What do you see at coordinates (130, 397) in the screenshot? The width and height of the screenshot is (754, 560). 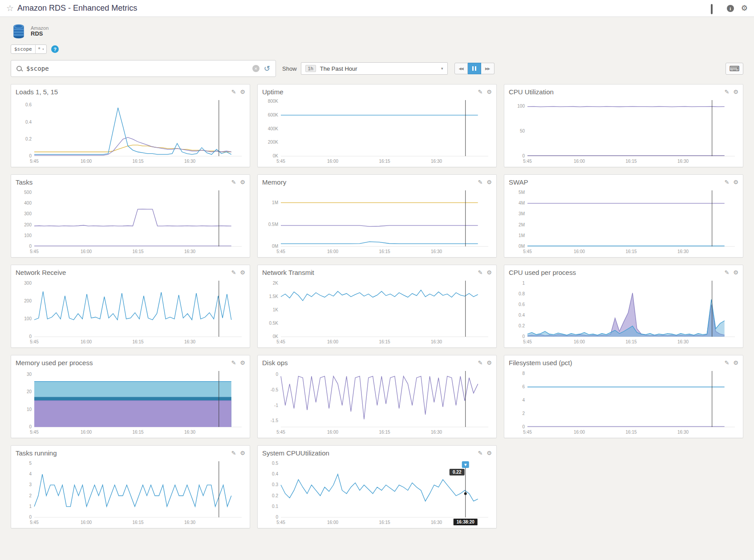 I see `chart-panel-memory-per-process: Memory used per process ✎ ⚙ 01020305:451…` at bounding box center [130, 397].